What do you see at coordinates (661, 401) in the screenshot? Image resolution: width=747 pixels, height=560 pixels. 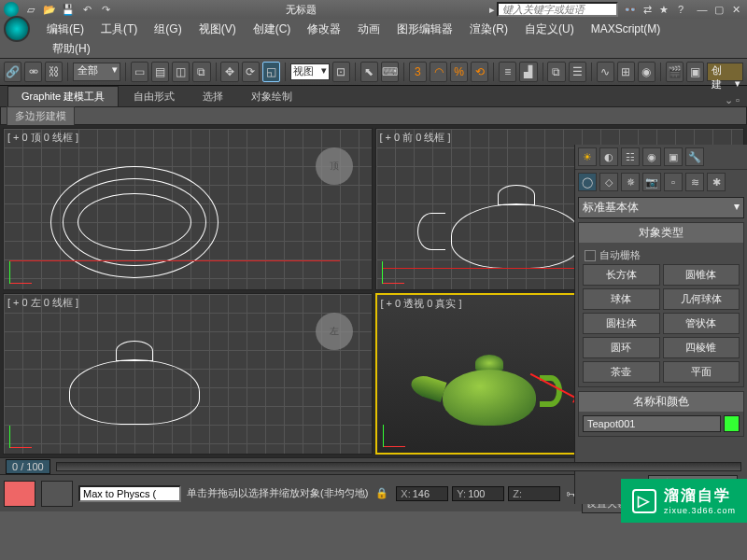 I see `rollout-name-color-header: 名称和颜色` at bounding box center [661, 401].